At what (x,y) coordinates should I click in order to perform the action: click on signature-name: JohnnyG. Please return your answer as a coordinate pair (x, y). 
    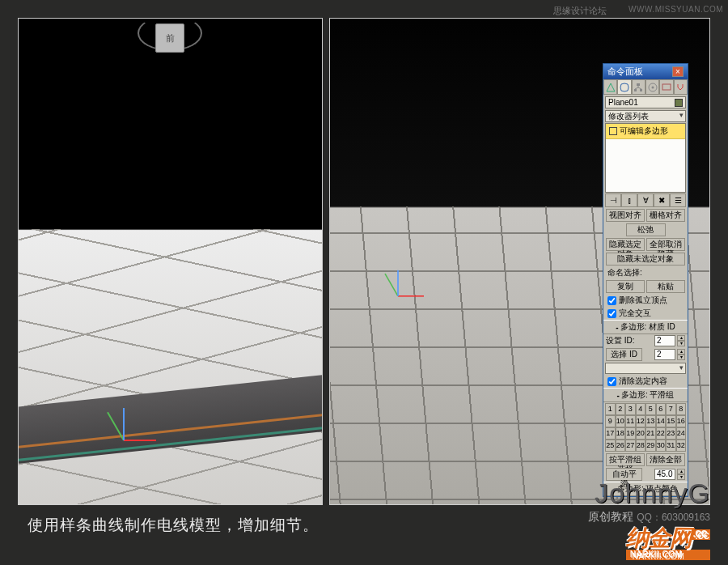
    Looking at the image, I should click on (649, 494).